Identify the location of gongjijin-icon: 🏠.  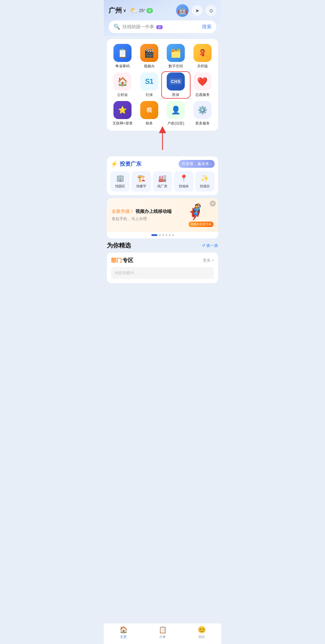
(122, 81).